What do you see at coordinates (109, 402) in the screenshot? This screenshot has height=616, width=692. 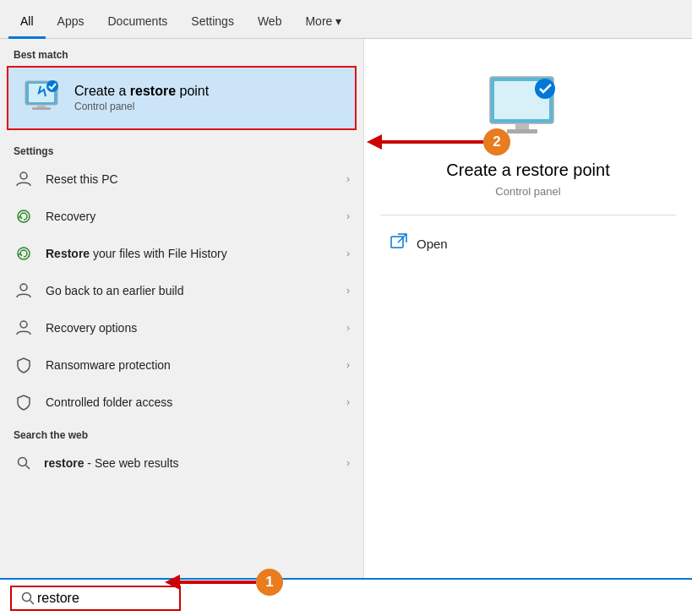 I see `controlled-folder-label: Controlled folder access` at bounding box center [109, 402].